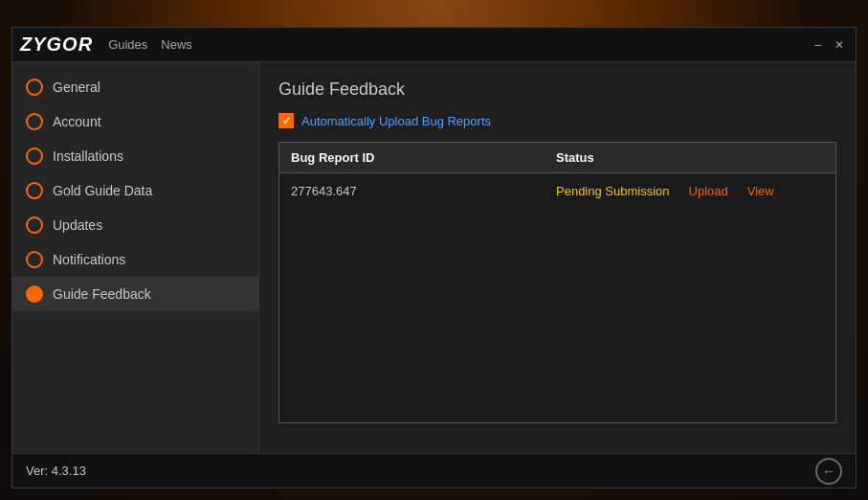 The width and height of the screenshot is (868, 500). Describe the element at coordinates (136, 191) in the screenshot. I see `sidebar-item-gold-guide-data: Gold Guide Data` at that location.